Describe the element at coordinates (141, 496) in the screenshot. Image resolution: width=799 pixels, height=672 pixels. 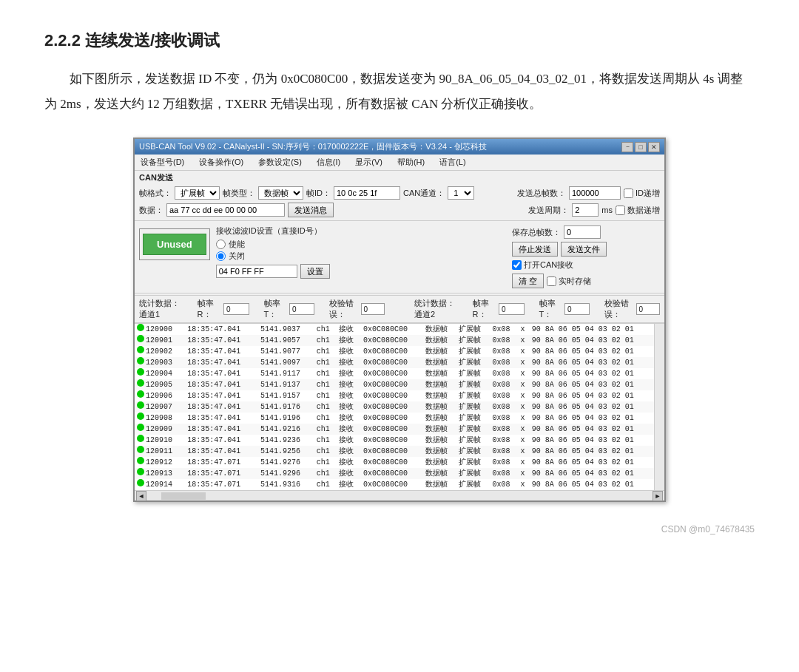
I see `scroll-left-btn: ◄` at that location.